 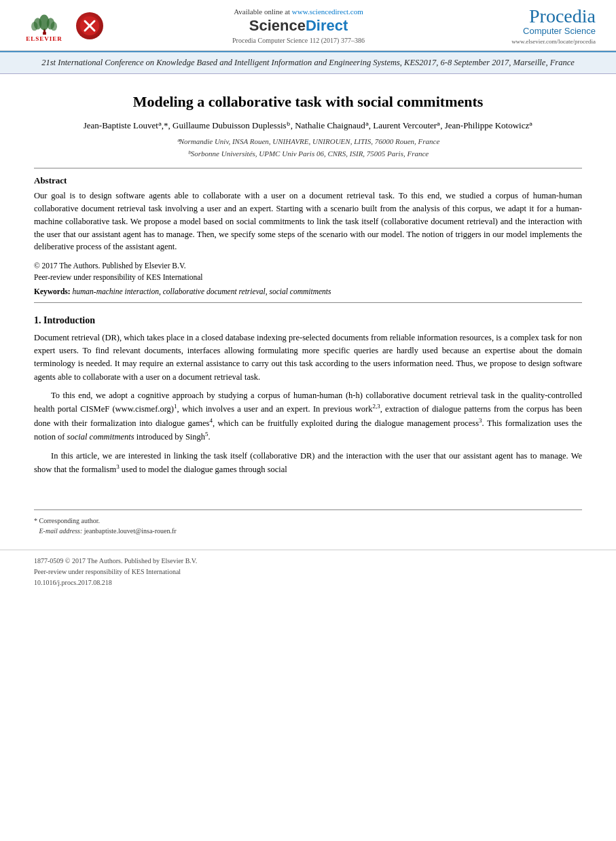 I want to click on footer-bottom-text: 1877-0509 © 2017 The Authors. Published …, so click(x=115, y=572).